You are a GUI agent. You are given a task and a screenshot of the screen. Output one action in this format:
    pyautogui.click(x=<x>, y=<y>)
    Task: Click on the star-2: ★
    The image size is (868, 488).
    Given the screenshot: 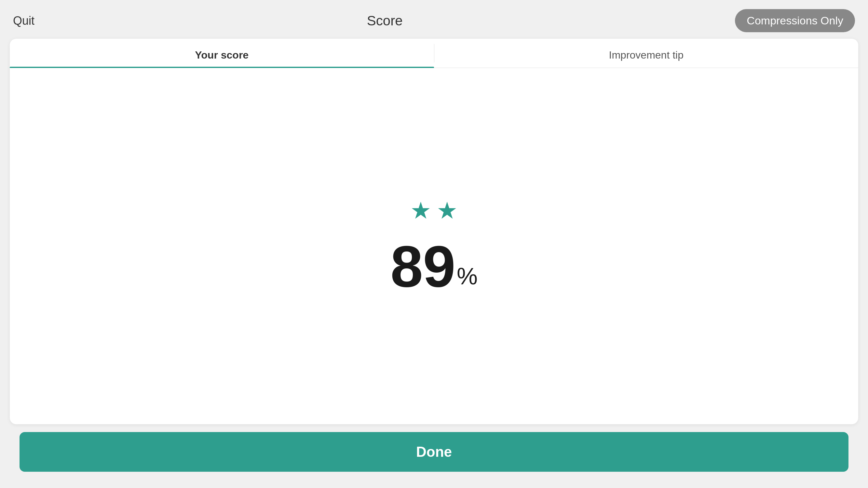 What is the action you would take?
    pyautogui.click(x=447, y=210)
    